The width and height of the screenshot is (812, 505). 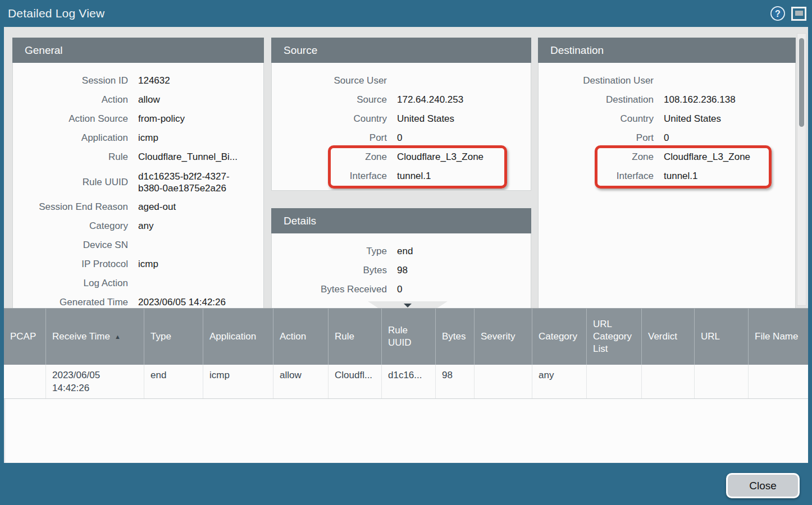 What do you see at coordinates (401, 81) in the screenshot?
I see `field-row-source-user: Source User` at bounding box center [401, 81].